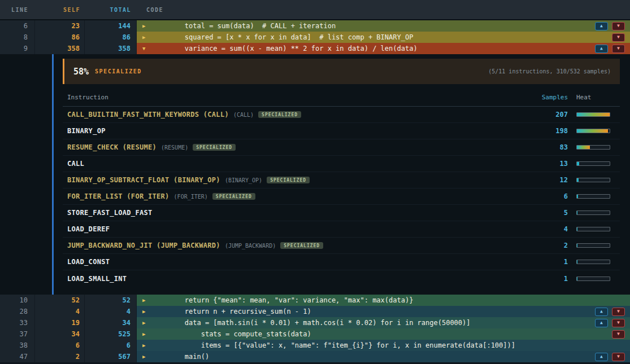 The width and height of the screenshot is (630, 364). Describe the element at coordinates (315, 357) in the screenshot. I see `code-line-row: 472567▶ main()▲▼` at that location.